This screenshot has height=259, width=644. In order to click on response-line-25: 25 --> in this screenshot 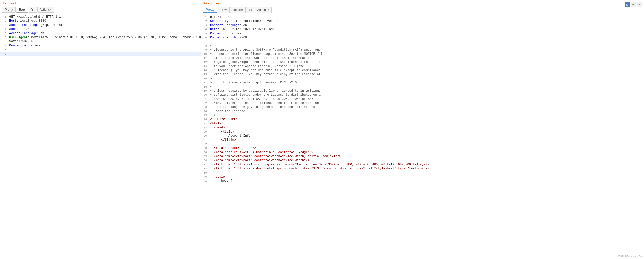, I will do `click(422, 115)`.